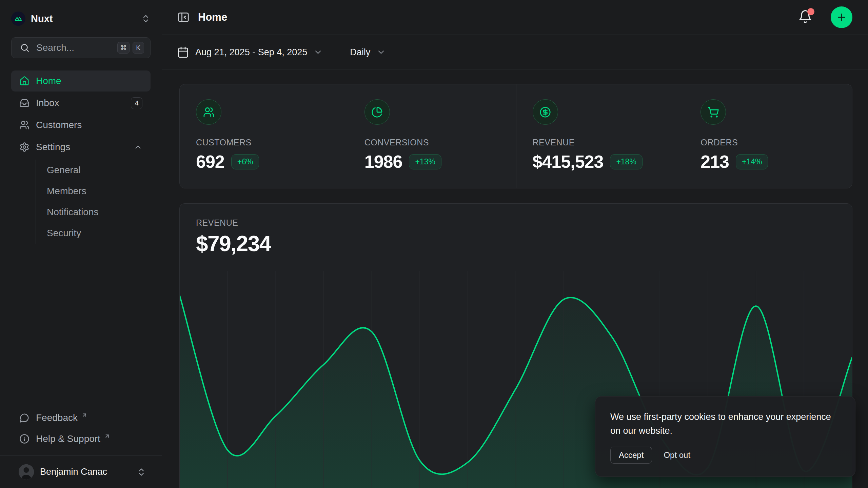 This screenshot has width=868, height=488. Describe the element at coordinates (768, 142) in the screenshot. I see `stat-label: ORDERS` at that location.